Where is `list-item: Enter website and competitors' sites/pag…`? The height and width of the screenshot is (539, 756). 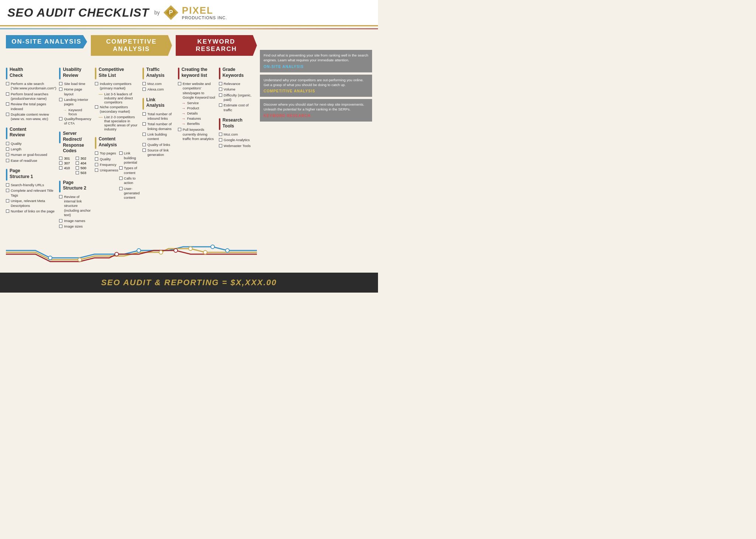
list-item: Enter website and competitors' sites/pag… is located at coordinates (197, 91).